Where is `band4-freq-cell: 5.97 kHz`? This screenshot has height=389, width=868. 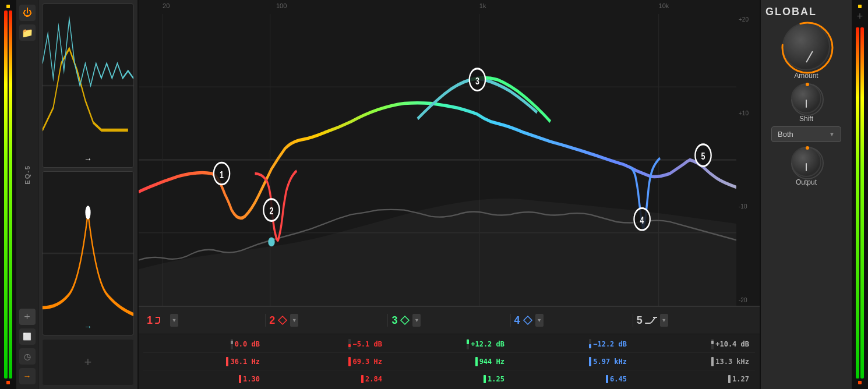
band4-freq-cell: 5.97 kHz is located at coordinates (571, 362).